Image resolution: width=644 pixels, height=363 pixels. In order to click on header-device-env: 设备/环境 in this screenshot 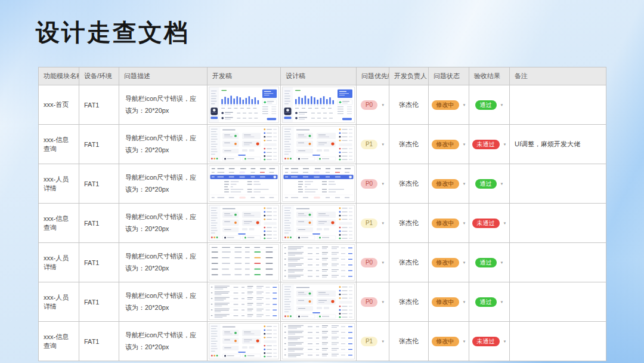, I will do `click(99, 76)`.